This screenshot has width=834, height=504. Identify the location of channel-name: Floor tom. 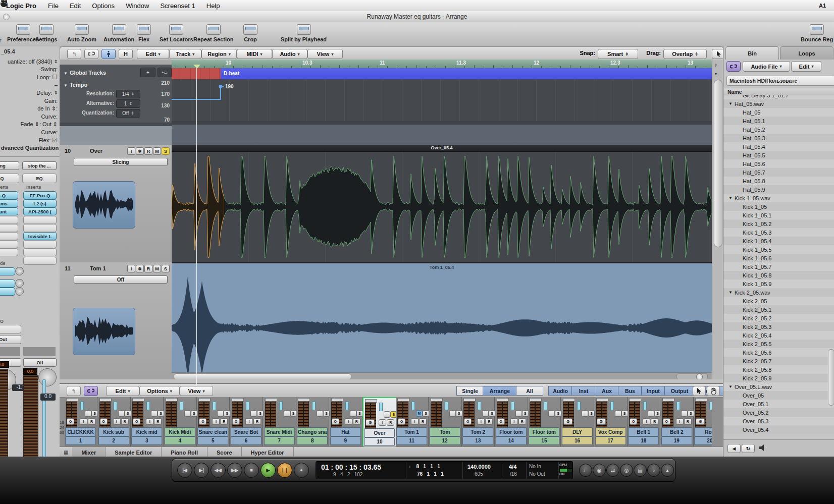
(511, 432).